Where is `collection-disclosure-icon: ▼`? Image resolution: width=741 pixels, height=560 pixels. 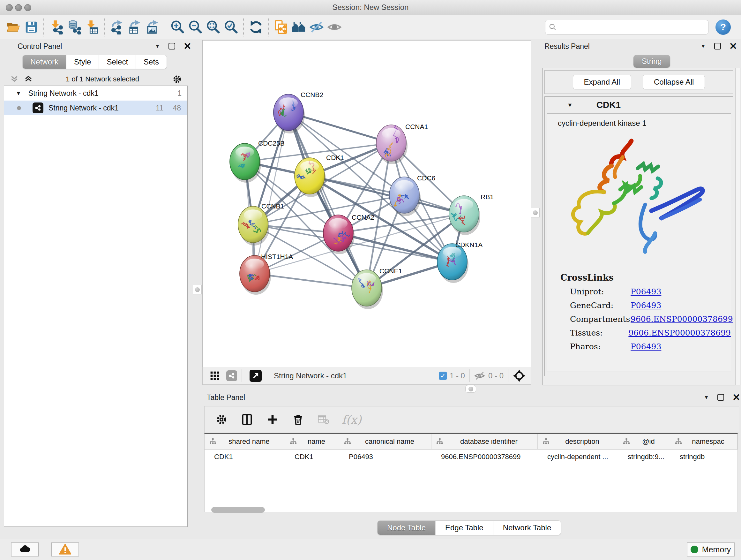
collection-disclosure-icon: ▼ is located at coordinates (19, 94).